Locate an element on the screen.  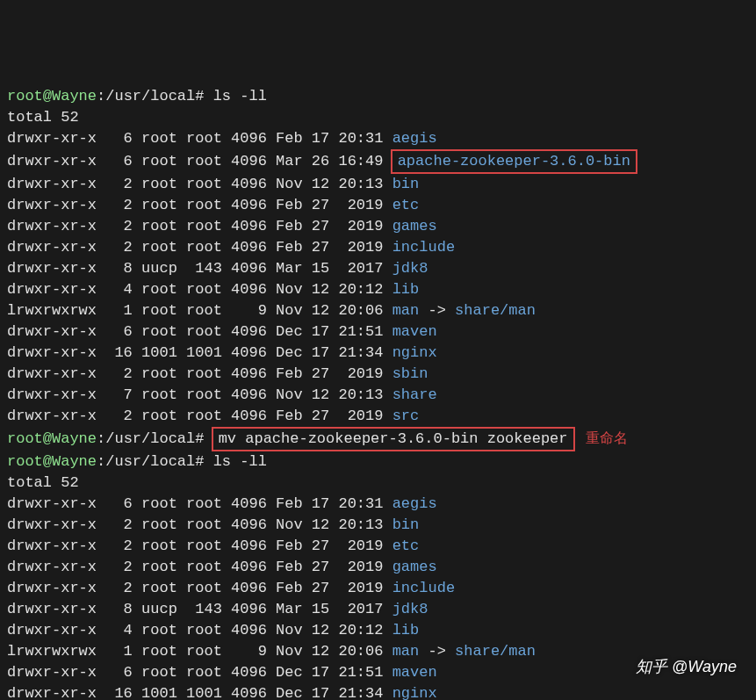
file-attrs: drwxr-xr-x 7 root root 4096 Nov 12 20:13 is located at coordinates (200, 395).